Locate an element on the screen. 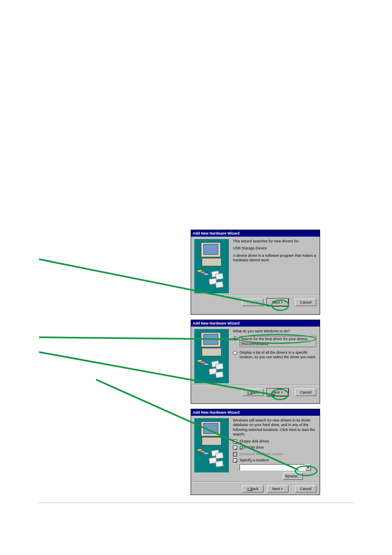 The width and height of the screenshot is (392, 555). checkbox-windows-update: Microsoft Windows Update is located at coordinates (274, 454).